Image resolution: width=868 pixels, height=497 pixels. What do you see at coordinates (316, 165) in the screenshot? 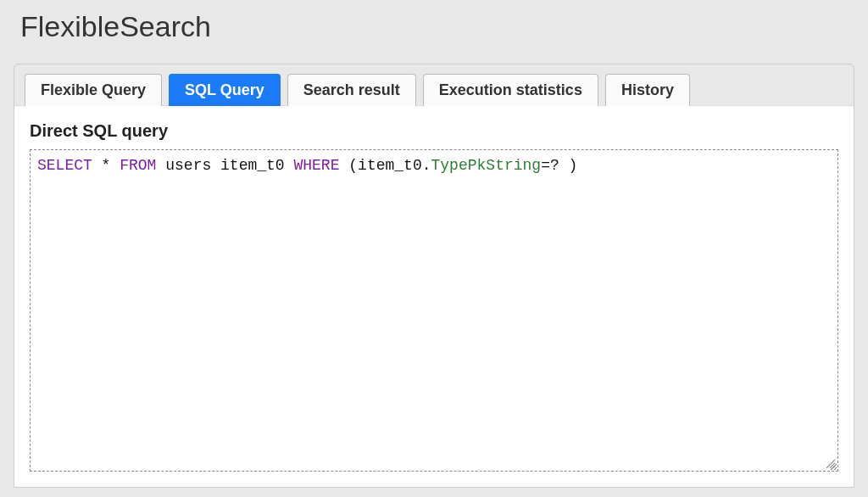
I see `sql-token: WHERE` at bounding box center [316, 165].